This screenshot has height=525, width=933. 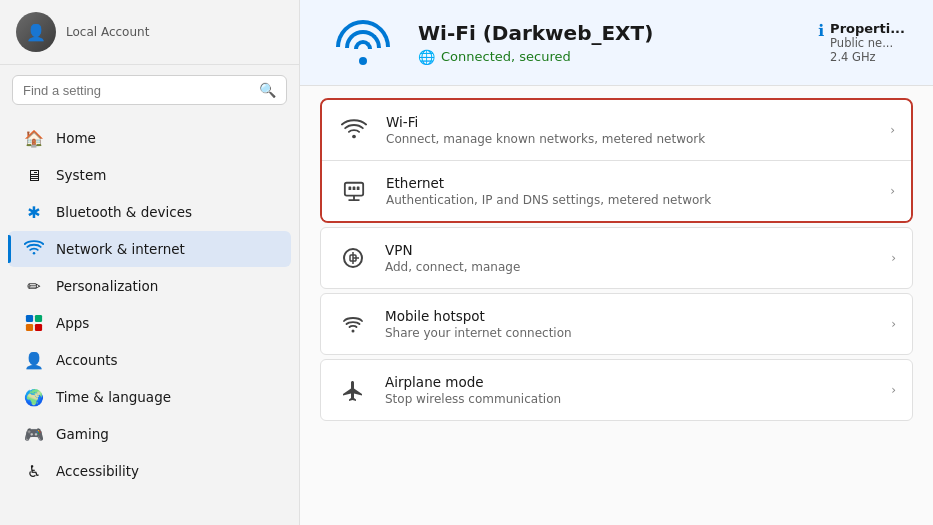 What do you see at coordinates (76, 138) in the screenshot?
I see `sidebar-item-home-label: Home` at bounding box center [76, 138].